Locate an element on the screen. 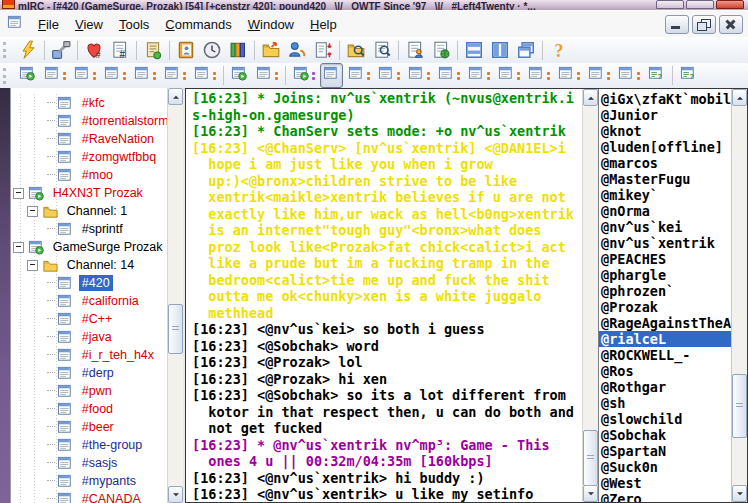 Image resolution: width=748 pixels, height=503 pixels. nicklist-scrollbar is located at coordinates (739, 296).